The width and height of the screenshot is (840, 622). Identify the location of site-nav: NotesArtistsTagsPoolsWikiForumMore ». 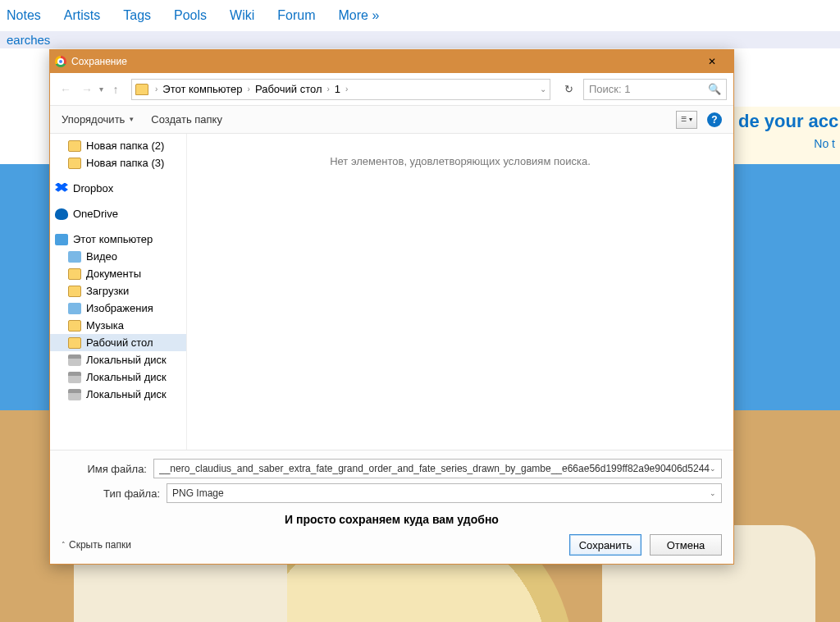
(420, 16).